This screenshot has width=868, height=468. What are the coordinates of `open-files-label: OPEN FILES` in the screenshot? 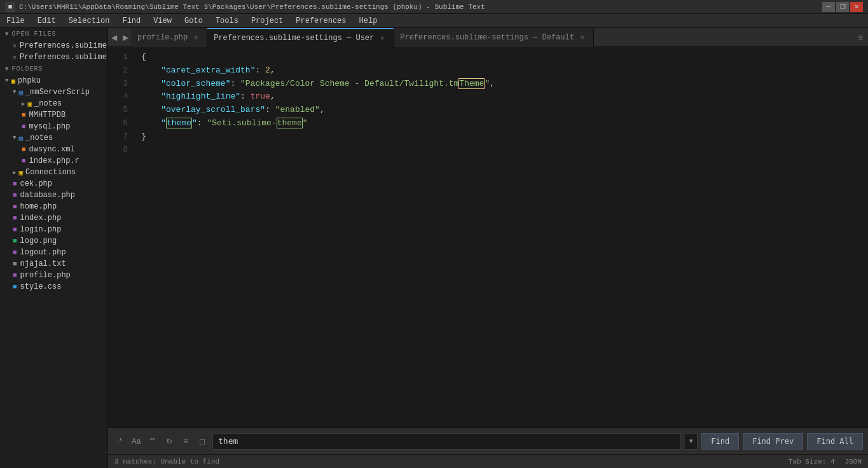 It's located at (34, 34).